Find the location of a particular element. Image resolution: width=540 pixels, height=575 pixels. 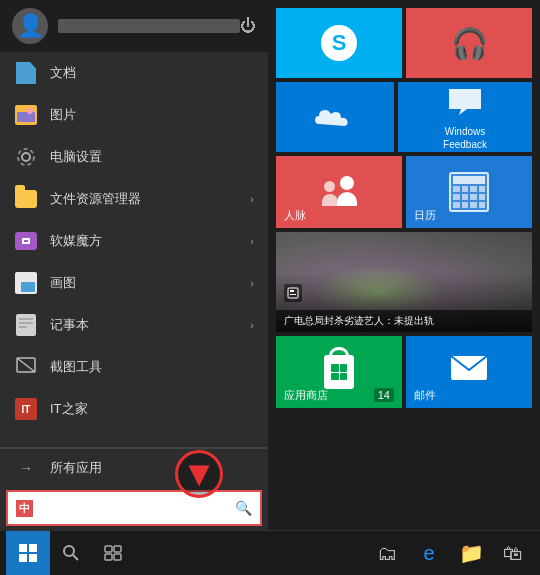

user-name is located at coordinates (149, 26).